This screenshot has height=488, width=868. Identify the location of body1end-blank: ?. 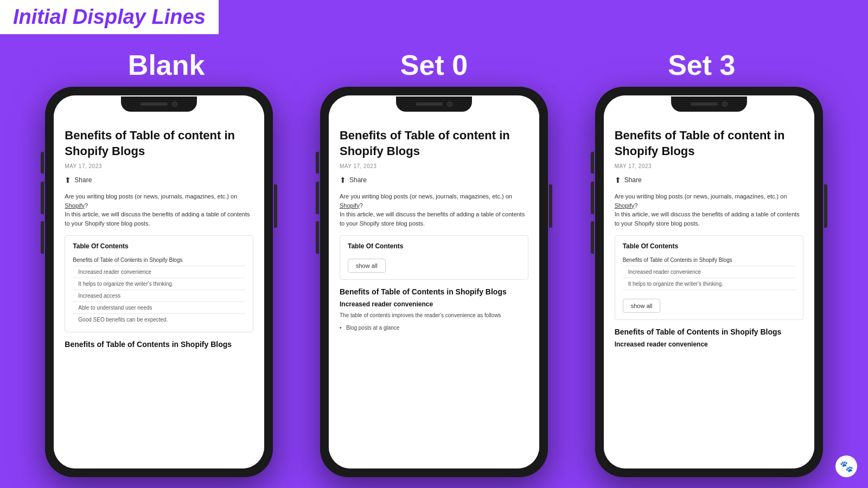
(86, 206).